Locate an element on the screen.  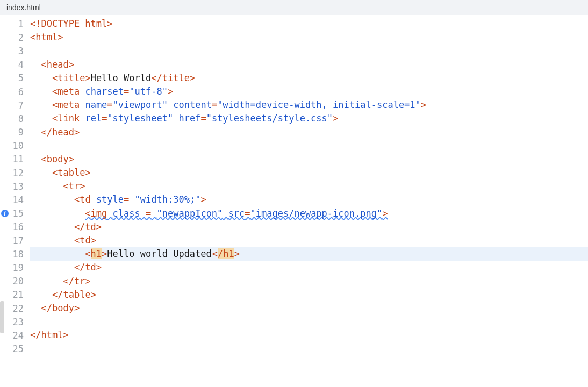
line-number: 16 is located at coordinates (15, 227).